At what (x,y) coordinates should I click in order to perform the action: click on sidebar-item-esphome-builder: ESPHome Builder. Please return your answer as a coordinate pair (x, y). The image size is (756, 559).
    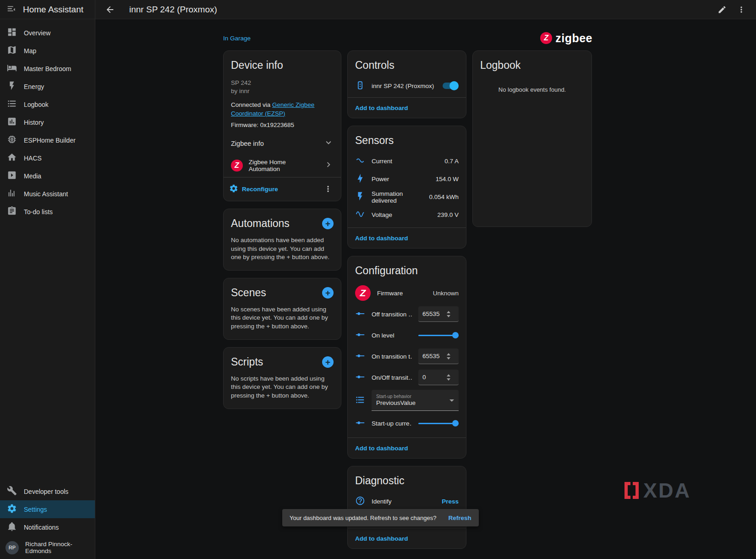
    Looking at the image, I should click on (48, 140).